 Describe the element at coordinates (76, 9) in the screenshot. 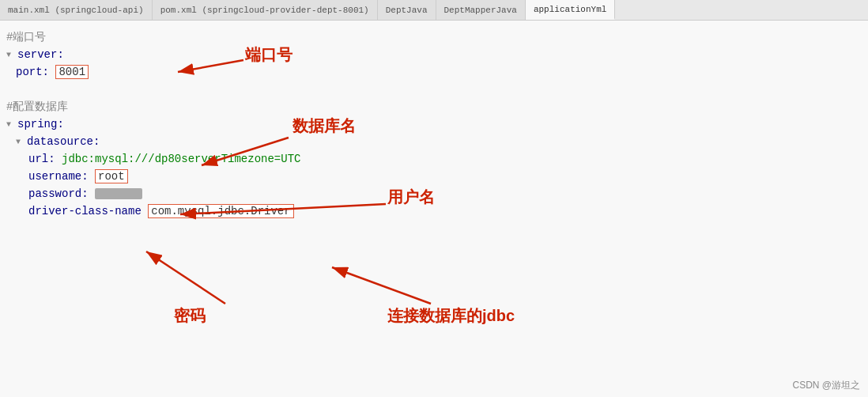

I see `tab-main-xml: main.xml (springcloud-api)` at that location.